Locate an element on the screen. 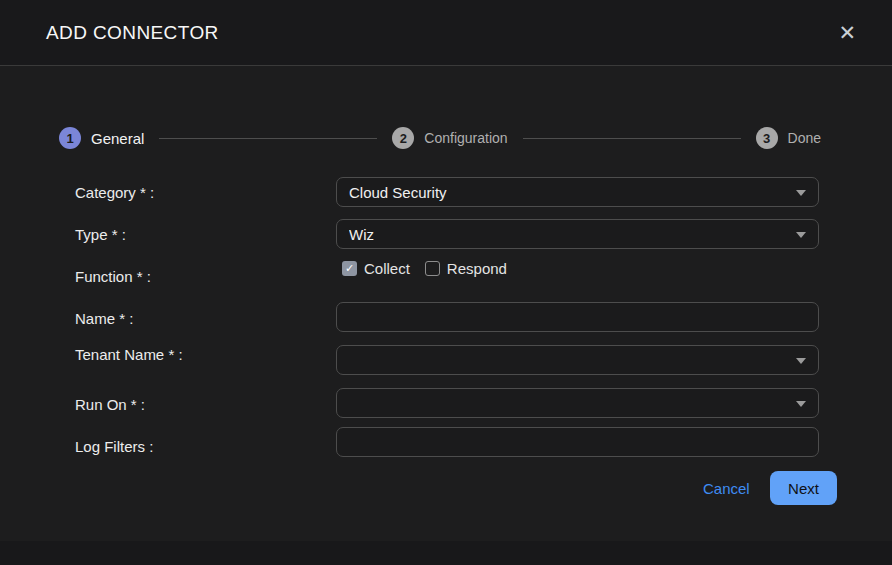 Image resolution: width=892 pixels, height=565 pixels. log-filters-input is located at coordinates (578, 442).